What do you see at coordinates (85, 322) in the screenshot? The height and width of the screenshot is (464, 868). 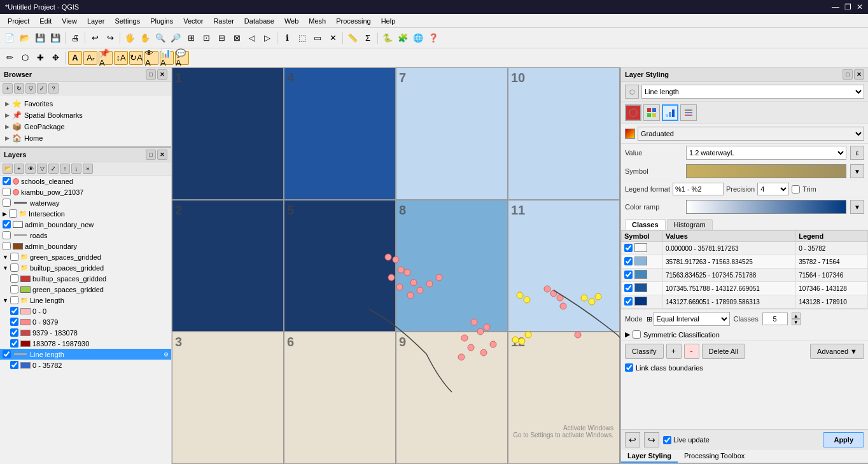 I see `layer-ll-0-9379: 0 - 9379` at bounding box center [85, 322].